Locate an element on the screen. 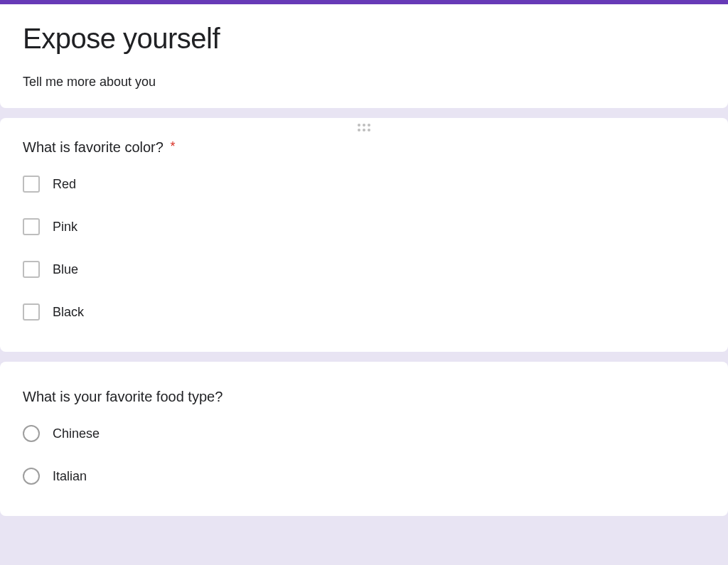 The height and width of the screenshot is (565, 728). option-label: Red is located at coordinates (64, 185).